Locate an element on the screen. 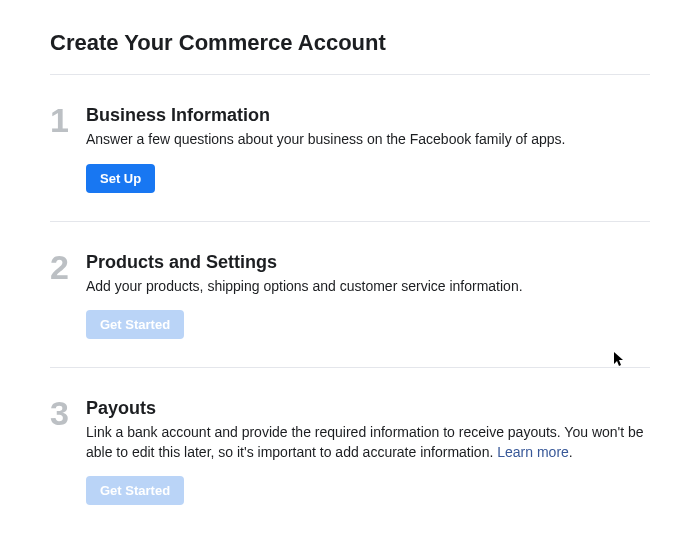 The width and height of the screenshot is (700, 538). step-number: 2 is located at coordinates (68, 295).